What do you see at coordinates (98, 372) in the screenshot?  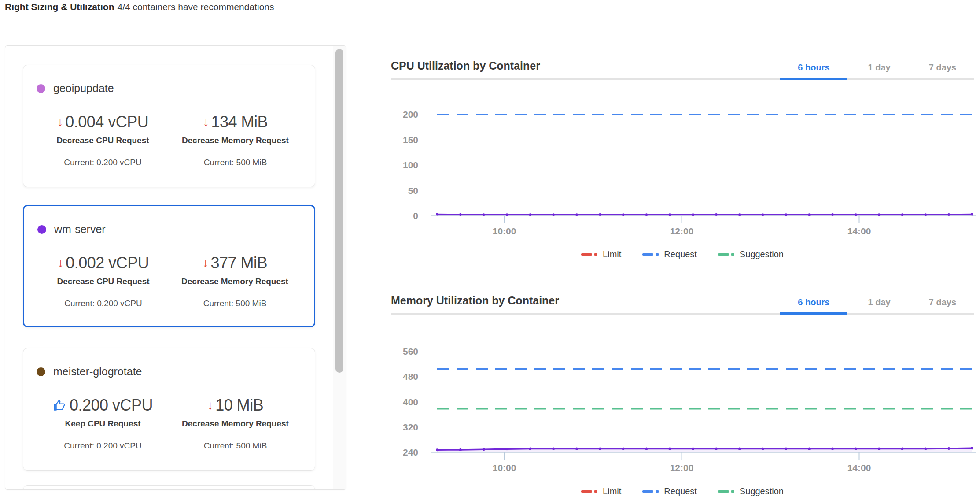 I see `container-name: meister-glogrotate` at bounding box center [98, 372].